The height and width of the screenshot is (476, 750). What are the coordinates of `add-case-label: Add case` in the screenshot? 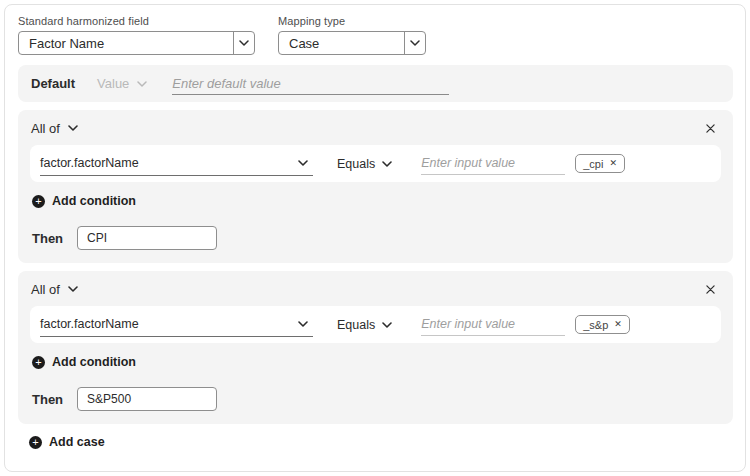 It's located at (77, 442).